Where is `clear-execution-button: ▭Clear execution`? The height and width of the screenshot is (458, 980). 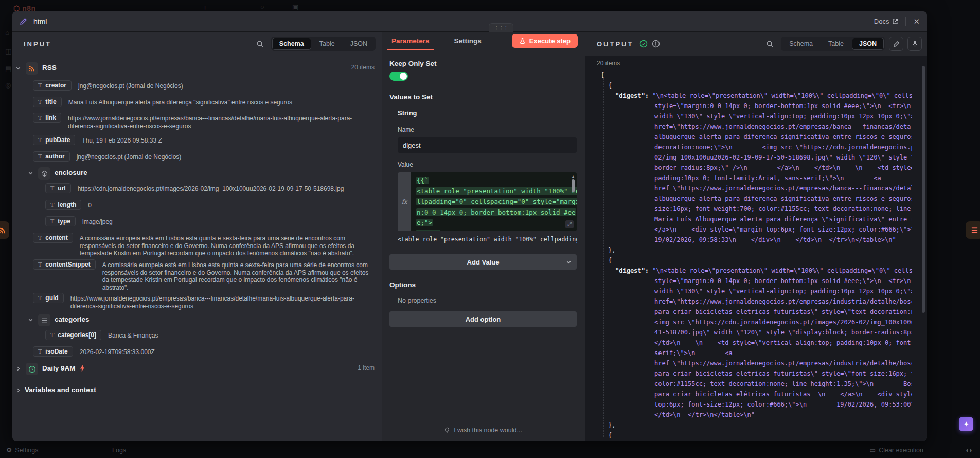 clear-execution-button: ▭Clear execution is located at coordinates (896, 450).